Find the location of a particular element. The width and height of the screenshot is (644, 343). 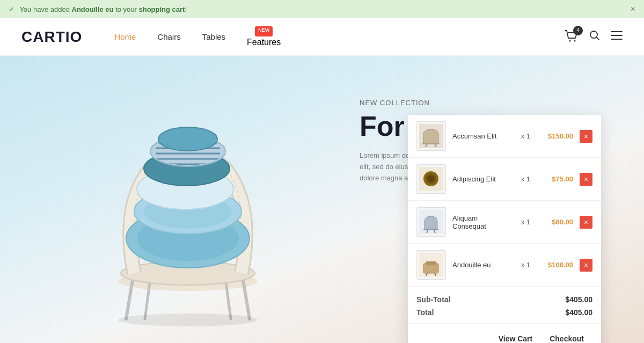

cart-item-price-1: $150.00 is located at coordinates (557, 136).